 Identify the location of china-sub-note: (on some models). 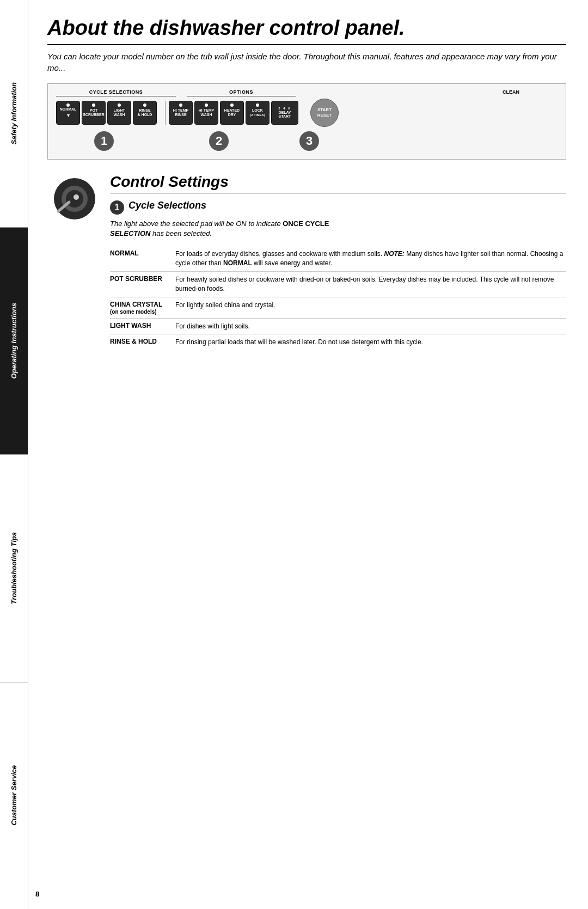
(140, 312).